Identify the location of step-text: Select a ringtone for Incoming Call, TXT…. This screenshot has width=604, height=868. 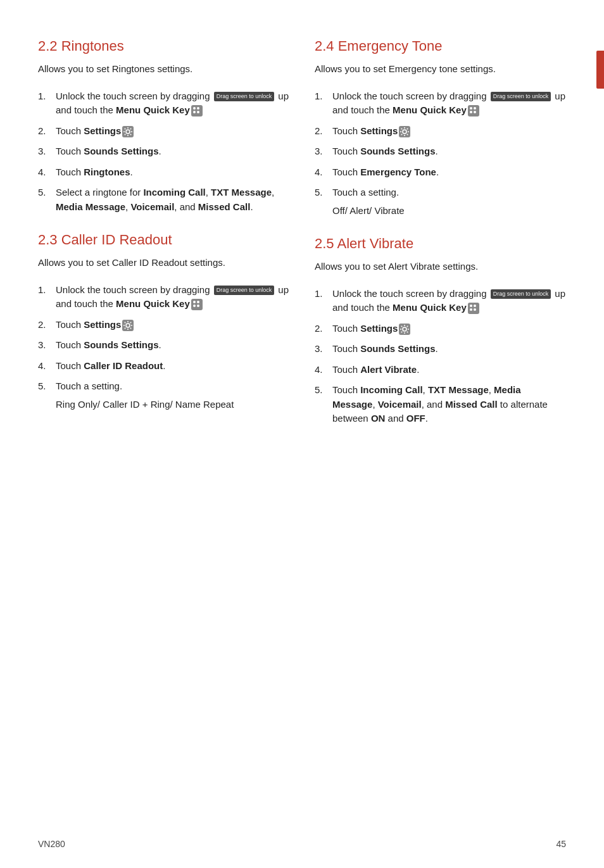
(172, 200).